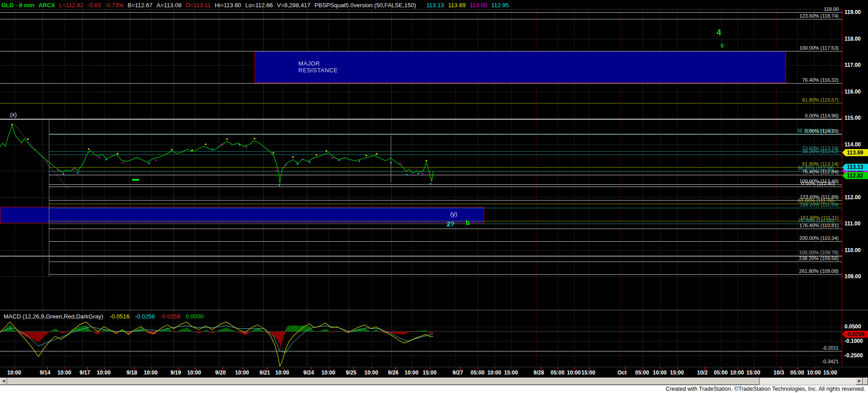  I want to click on scroll-right-button: ►, so click(859, 381).